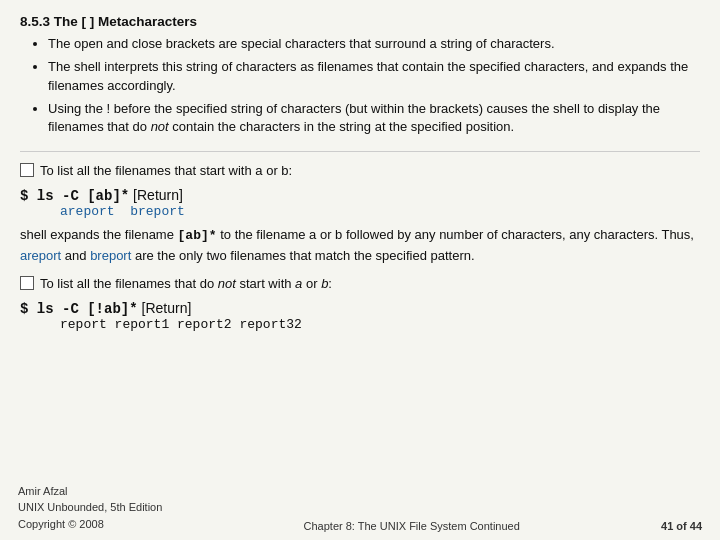 Image resolution: width=720 pixels, height=540 pixels. What do you see at coordinates (374, 119) in the screenshot?
I see `bullet-3: Using the ! before the specified string …` at bounding box center [374, 119].